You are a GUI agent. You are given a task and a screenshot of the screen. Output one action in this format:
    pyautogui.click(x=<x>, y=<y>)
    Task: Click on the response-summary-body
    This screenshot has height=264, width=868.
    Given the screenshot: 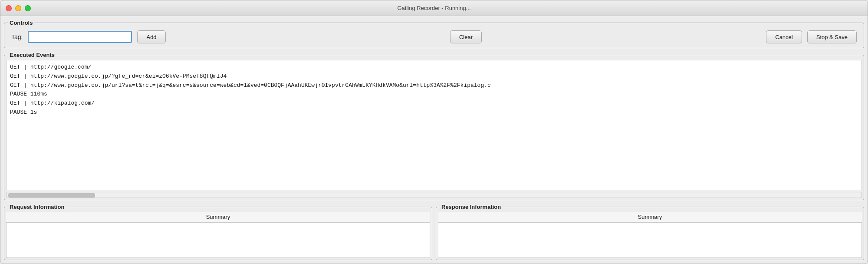 What is the action you would take?
    pyautogui.click(x=650, y=240)
    